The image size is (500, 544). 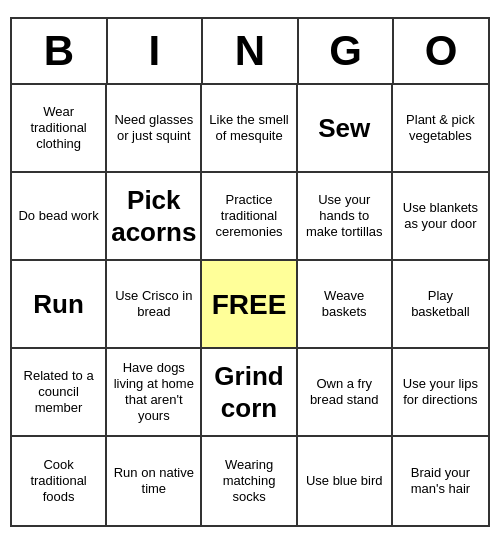 I want to click on bingo-cell-8: Use your hands to make tortillas, so click(x=346, y=217).